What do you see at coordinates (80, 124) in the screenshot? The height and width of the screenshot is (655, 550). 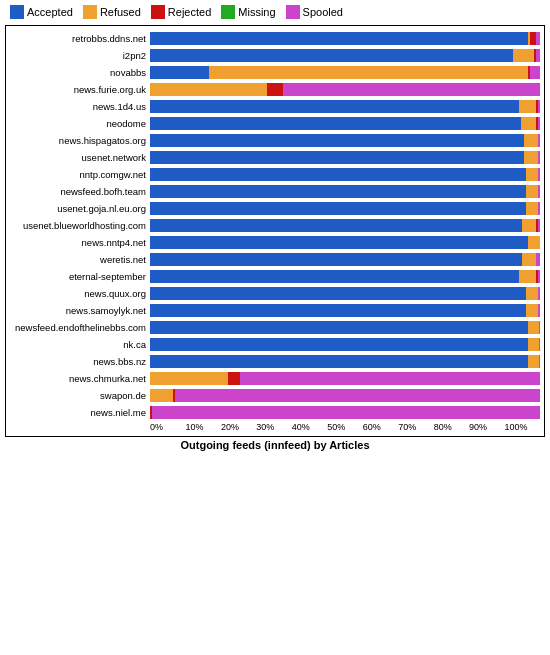 I see `row-label: neodome` at bounding box center [80, 124].